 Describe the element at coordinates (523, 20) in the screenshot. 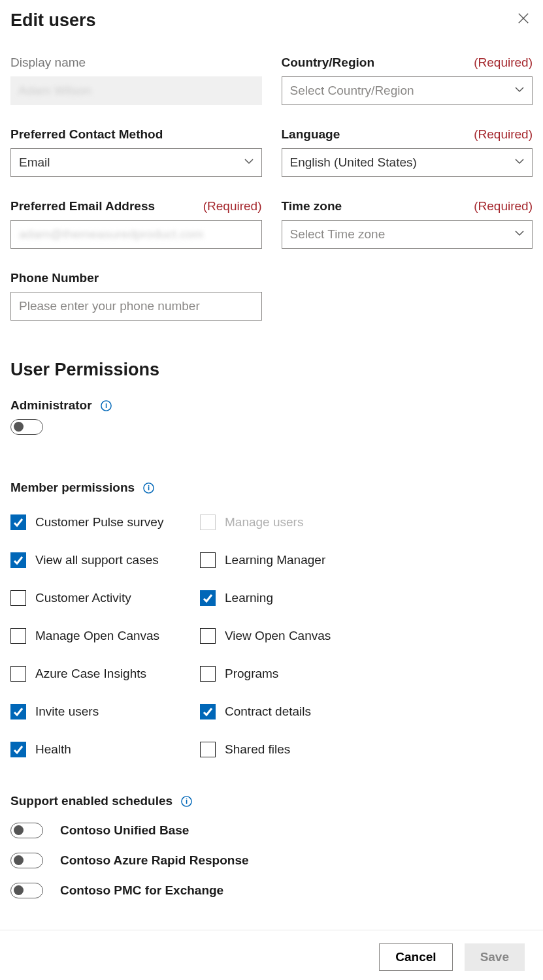

I see `close-icon` at that location.